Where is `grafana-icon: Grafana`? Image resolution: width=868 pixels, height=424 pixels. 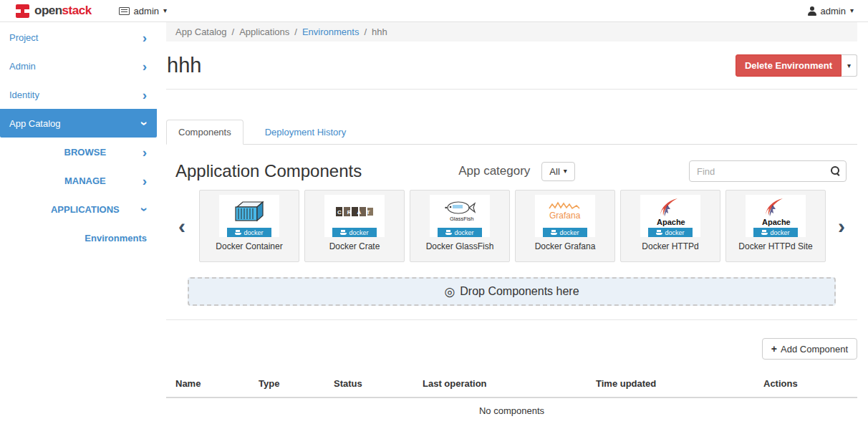 grafana-icon: Grafana is located at coordinates (565, 212).